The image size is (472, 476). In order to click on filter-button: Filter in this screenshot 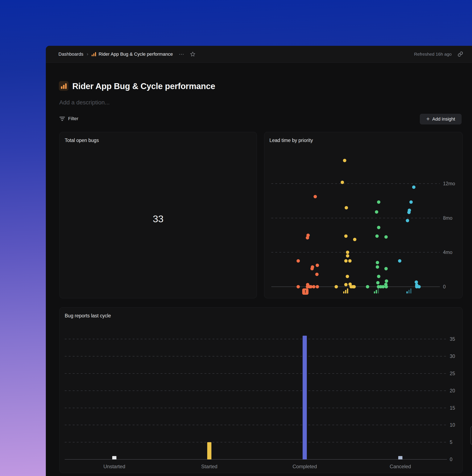, I will do `click(69, 119)`.